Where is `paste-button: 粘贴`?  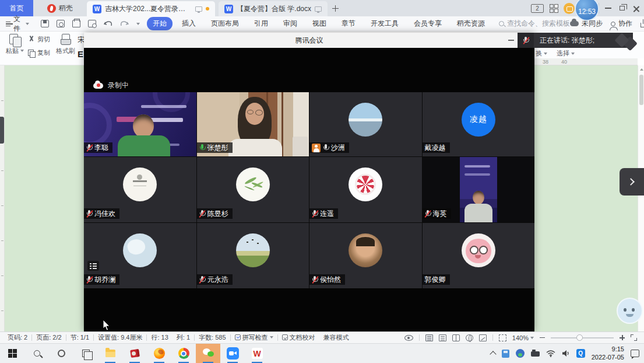 paste-button: 粘贴 is located at coordinates (15, 44).